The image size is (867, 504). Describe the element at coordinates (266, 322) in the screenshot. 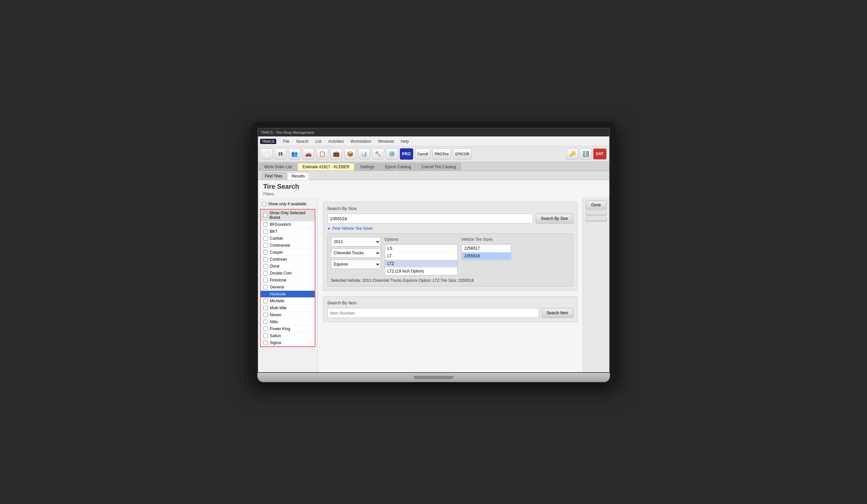

I see `brand-checkbox-nitto` at that location.